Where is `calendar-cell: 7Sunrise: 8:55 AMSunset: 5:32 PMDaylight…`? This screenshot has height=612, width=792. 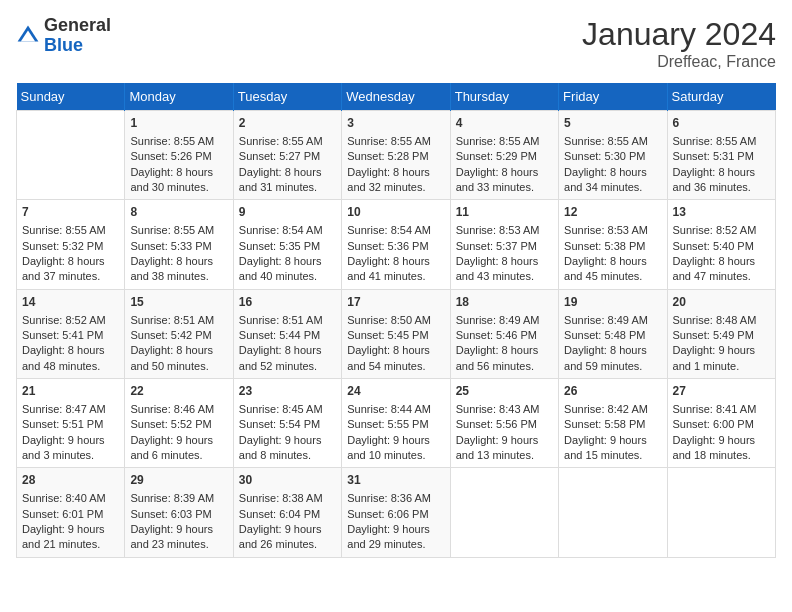
calendar-cell: 7Sunrise: 8:55 AMSunset: 5:32 PMDaylight… is located at coordinates (71, 244).